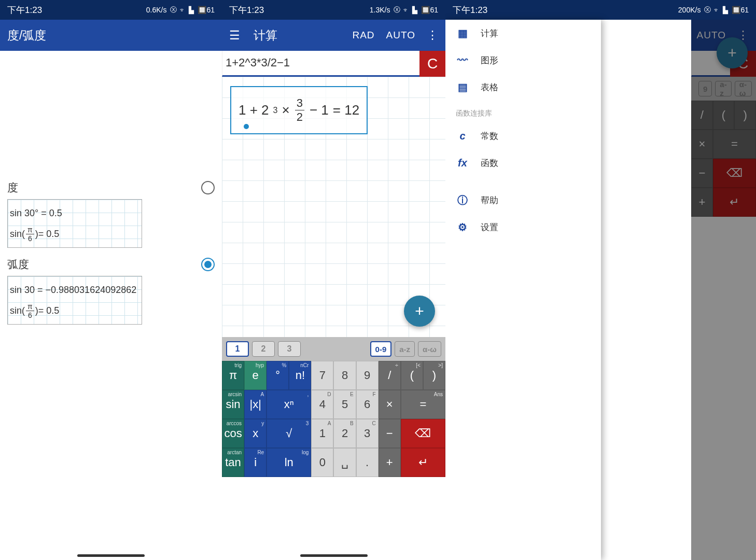  I want to click on drawer-icon: 〰, so click(463, 60).